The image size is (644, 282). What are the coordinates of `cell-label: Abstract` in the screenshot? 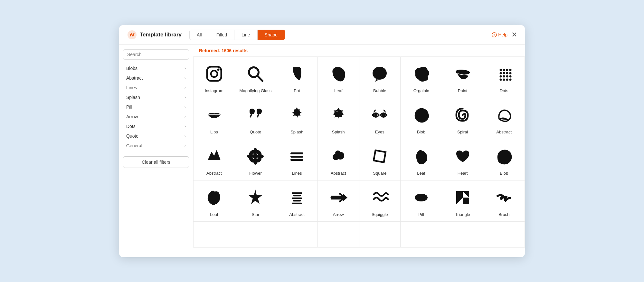 It's located at (504, 132).